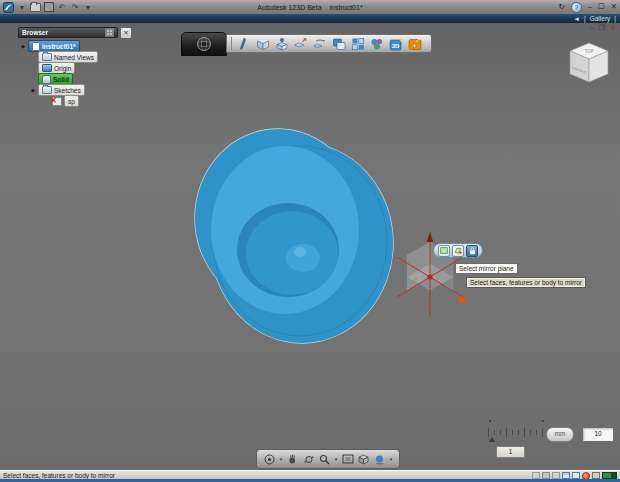  What do you see at coordinates (309, 460) in the screenshot?
I see `orbit-button` at bounding box center [309, 460].